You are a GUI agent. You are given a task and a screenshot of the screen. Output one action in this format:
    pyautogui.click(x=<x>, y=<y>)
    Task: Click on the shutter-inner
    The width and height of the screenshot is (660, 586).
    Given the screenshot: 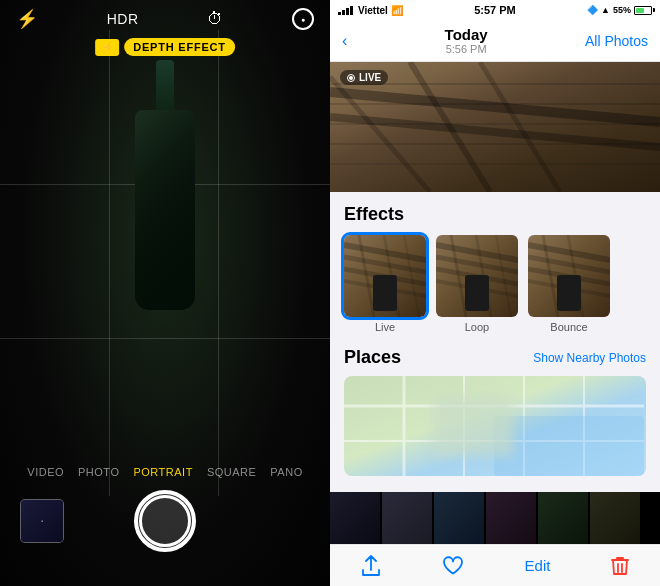 What is the action you would take?
    pyautogui.click(x=165, y=521)
    